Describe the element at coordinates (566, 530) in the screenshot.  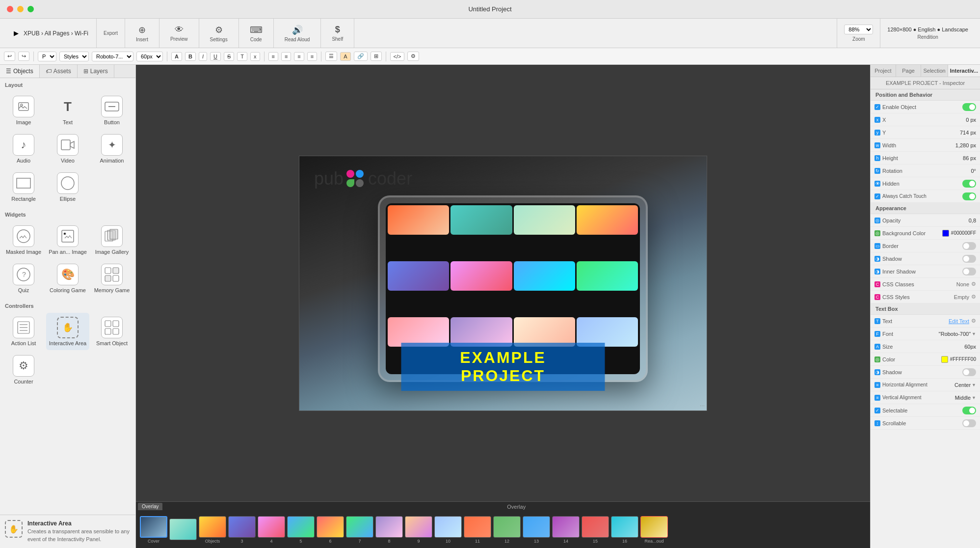
I see `thumb-page14: 14` at that location.